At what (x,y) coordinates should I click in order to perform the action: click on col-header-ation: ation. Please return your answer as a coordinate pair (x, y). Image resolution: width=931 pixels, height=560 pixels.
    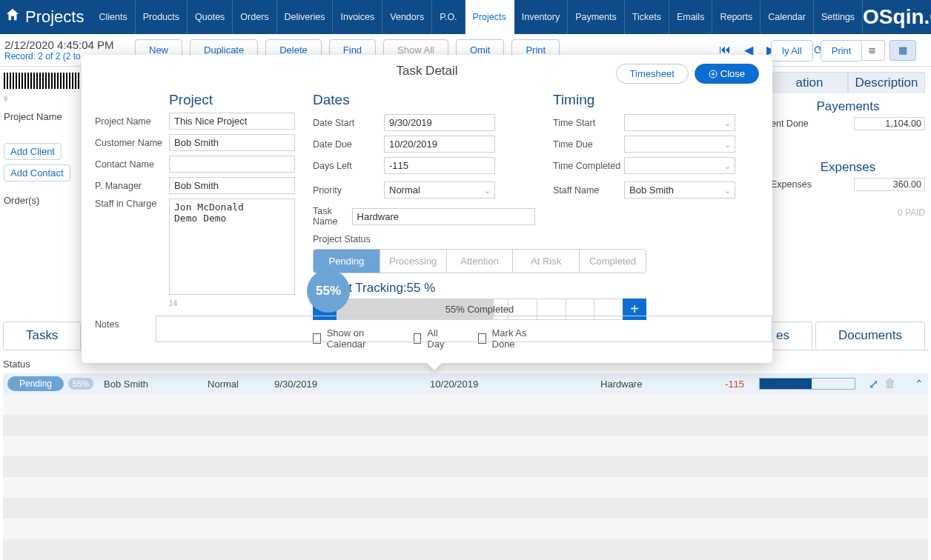
    Looking at the image, I should click on (809, 83).